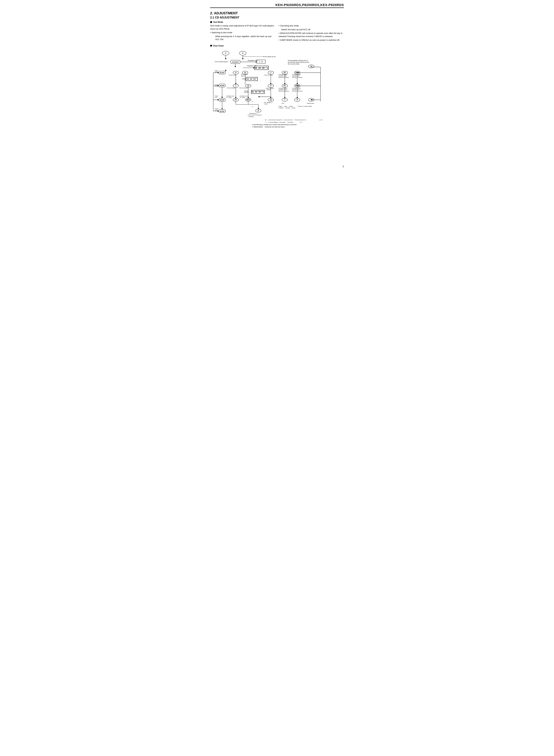 The height and width of the screenshot is (756, 554). What do you see at coordinates (269, 127) in the screenshot?
I see `svg-text:*4 SINGLE/4/10/32 → continuo: *4 SINGLE/4/10/32 → continuous even afte…` at bounding box center [269, 127].